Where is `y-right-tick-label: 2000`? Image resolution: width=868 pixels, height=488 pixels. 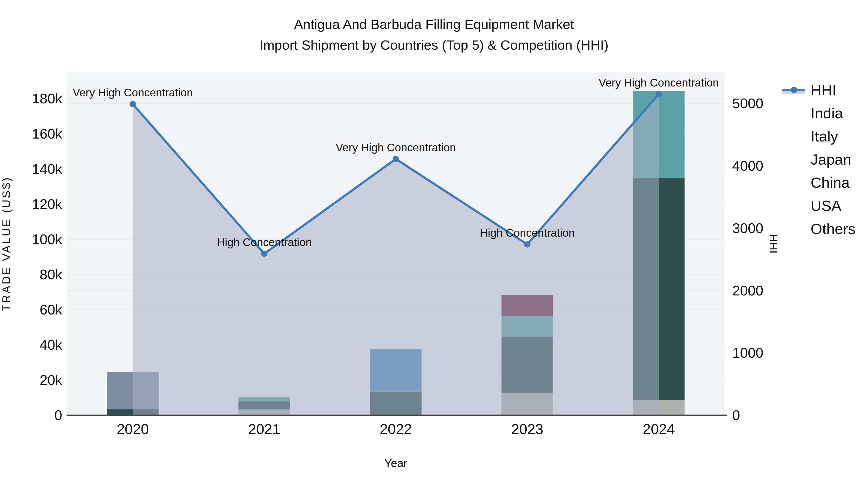 y-right-tick-label: 2000 is located at coordinates (748, 290).